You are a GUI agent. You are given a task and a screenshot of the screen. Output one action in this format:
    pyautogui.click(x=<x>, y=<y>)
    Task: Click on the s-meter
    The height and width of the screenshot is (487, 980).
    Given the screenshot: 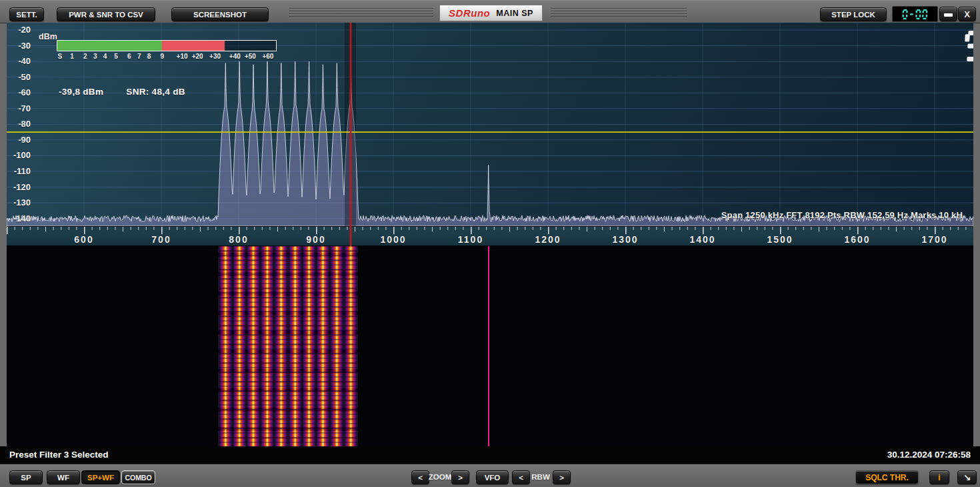 What is the action you would take?
    pyautogui.click(x=167, y=45)
    